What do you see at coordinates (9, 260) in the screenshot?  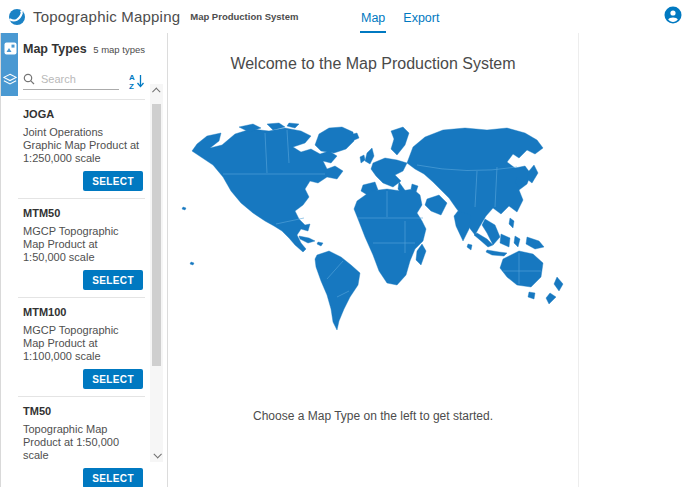 I see `tool-strip` at bounding box center [9, 260].